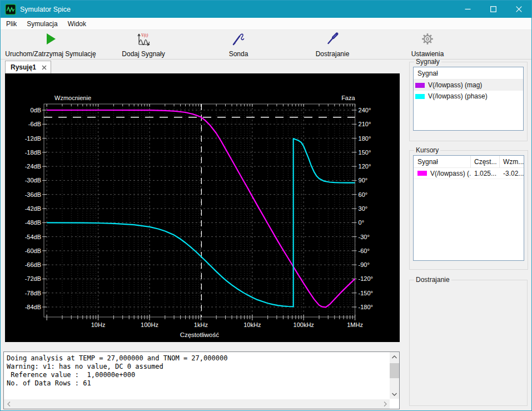 The height and width of the screenshot is (411, 532). I want to click on maximize-button, so click(493, 9).